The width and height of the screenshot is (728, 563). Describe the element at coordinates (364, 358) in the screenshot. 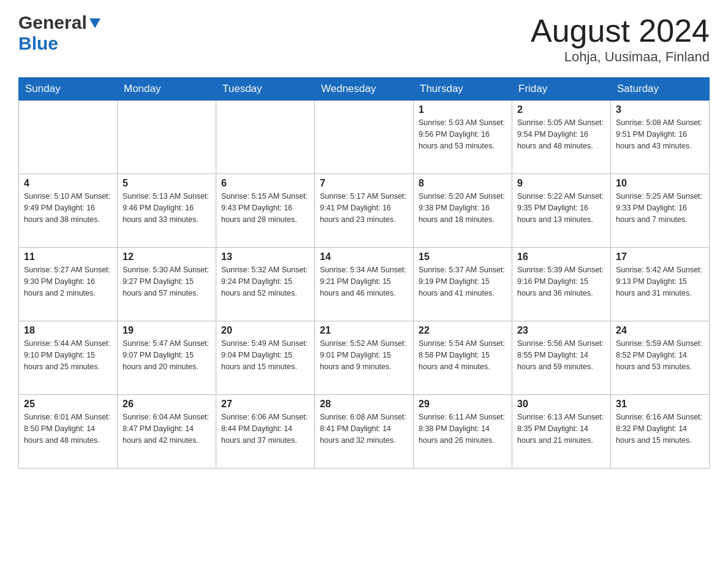

I see `calendar-cell: 21Sunrise: 5:52 AM Sunset: 9:01 PM Dayli…` at that location.